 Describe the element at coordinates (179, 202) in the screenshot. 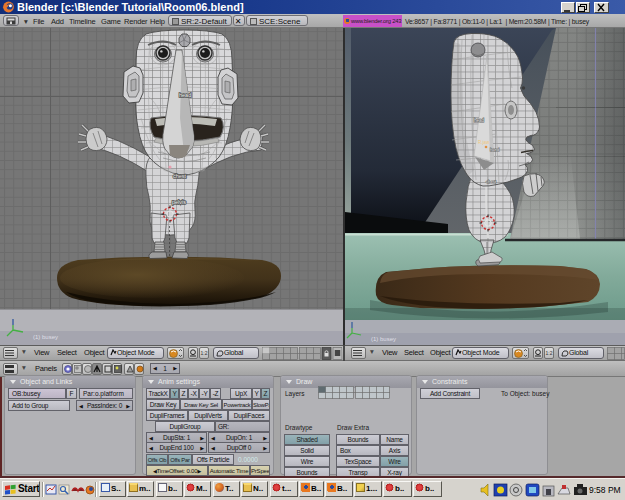

I see `svg-text: pelvis` at that location.